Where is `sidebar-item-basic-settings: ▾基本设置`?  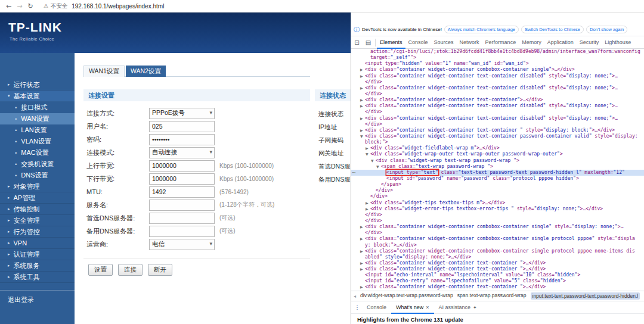 sidebar-item-basic-settings: ▾基本设置 is located at coordinates (37, 96).